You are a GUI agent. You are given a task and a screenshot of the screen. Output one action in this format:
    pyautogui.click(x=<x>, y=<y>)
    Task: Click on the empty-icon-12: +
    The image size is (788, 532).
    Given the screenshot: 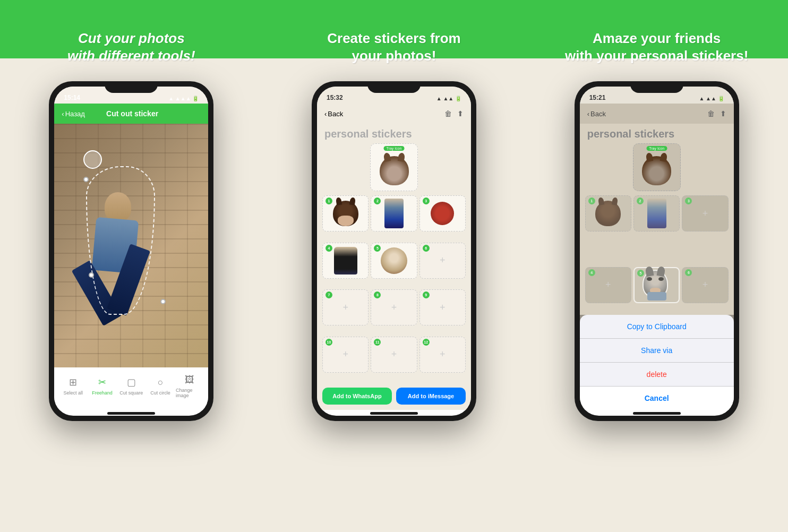 What is the action you would take?
    pyautogui.click(x=443, y=355)
    